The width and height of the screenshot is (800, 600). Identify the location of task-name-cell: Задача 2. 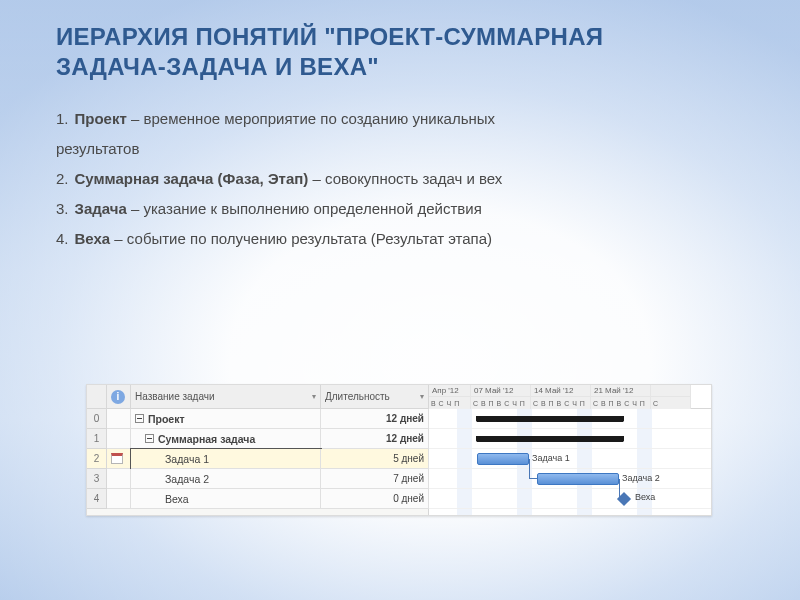
(226, 479).